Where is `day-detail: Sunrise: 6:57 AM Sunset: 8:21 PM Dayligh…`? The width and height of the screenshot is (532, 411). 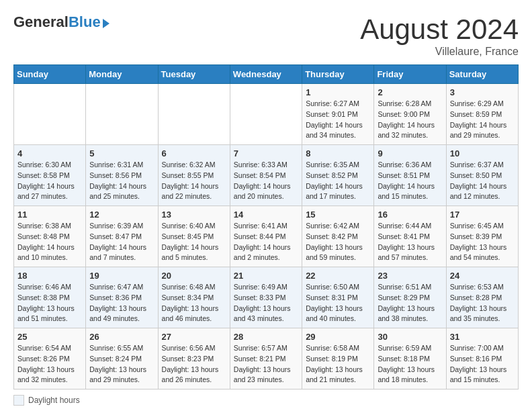 day-detail: Sunrise: 6:57 AM Sunset: 8:21 PM Dayligh… is located at coordinates (266, 364).